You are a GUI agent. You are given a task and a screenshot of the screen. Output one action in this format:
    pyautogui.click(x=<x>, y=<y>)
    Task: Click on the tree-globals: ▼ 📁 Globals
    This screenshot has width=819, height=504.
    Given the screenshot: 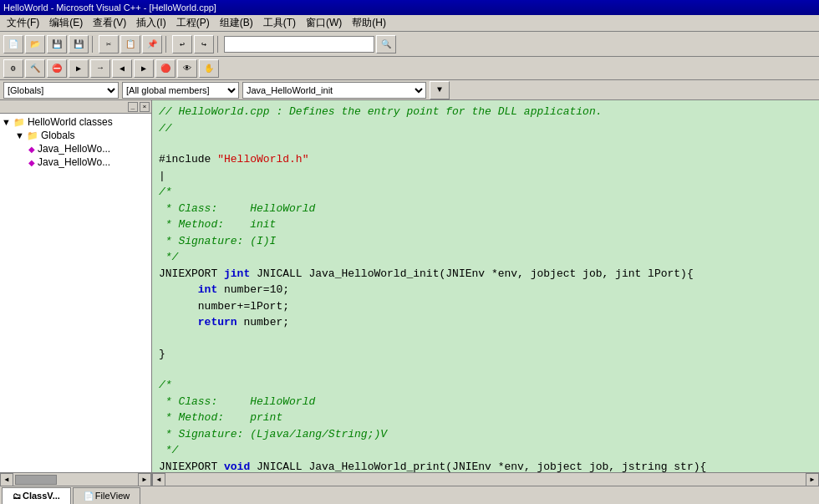 What is the action you would take?
    pyautogui.click(x=75, y=135)
    